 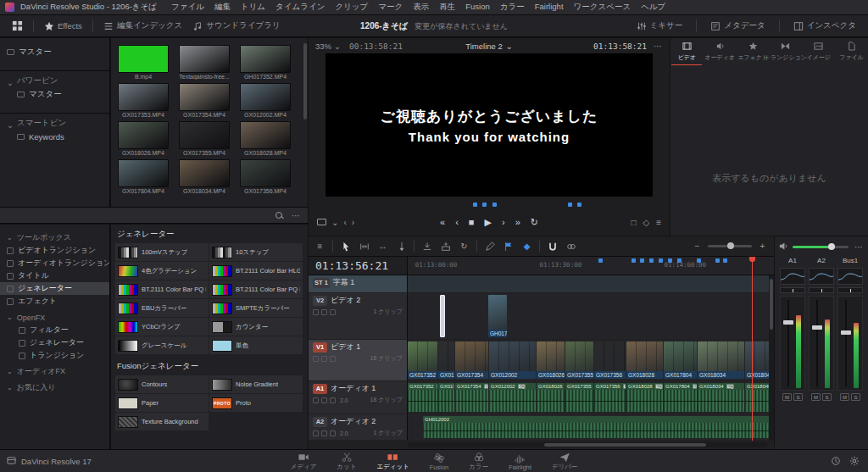 I want to click on timeline-vertical-scrollbar, so click(x=771, y=358).